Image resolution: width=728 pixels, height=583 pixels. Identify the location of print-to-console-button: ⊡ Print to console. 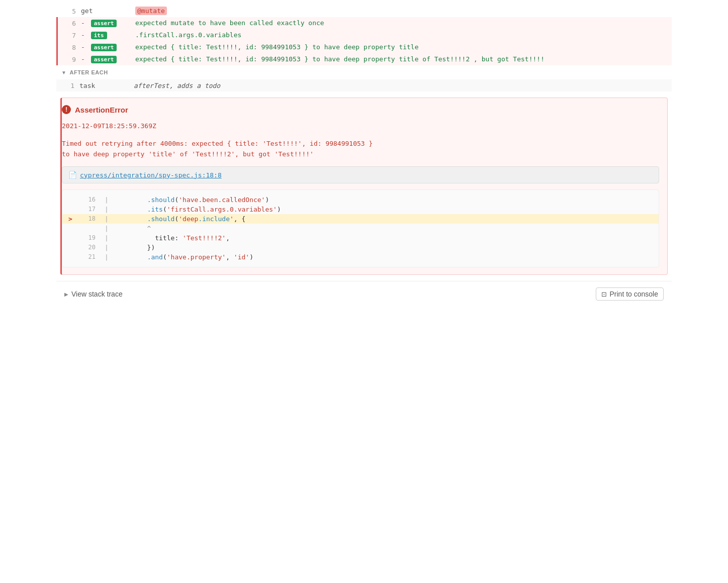
(630, 294).